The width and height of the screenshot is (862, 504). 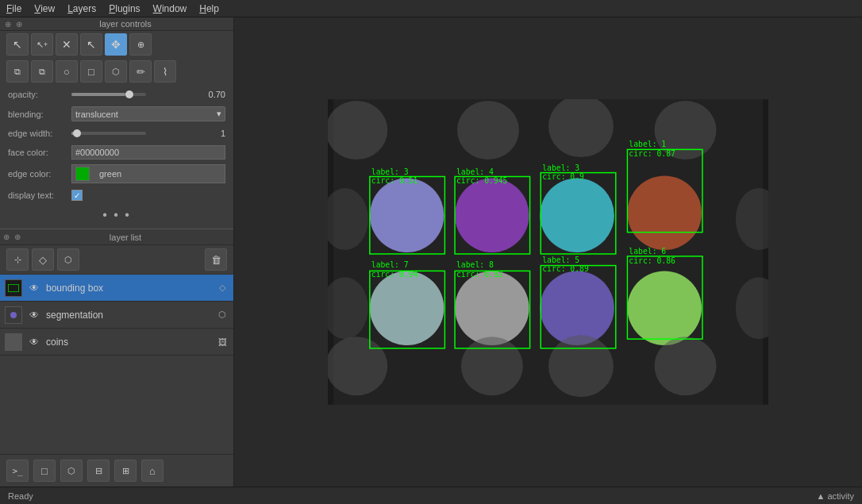 I want to click on layer-list-icon2: ⊕, so click(x=17, y=237).